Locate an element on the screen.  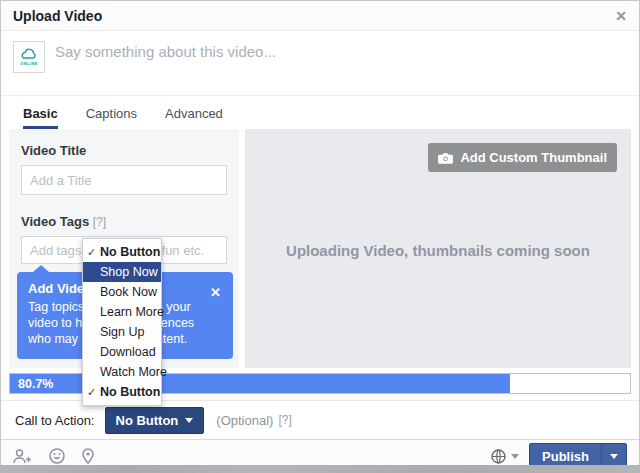
tooltip-arrow is located at coordinates (41, 268).